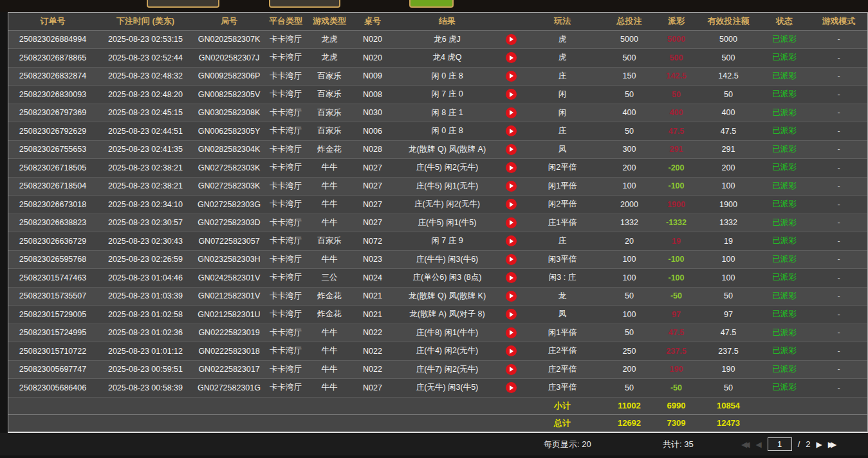 The width and height of the screenshot is (868, 458). I want to click on result-cell: 庄(牛7) 闲2(无牛), so click(447, 369).